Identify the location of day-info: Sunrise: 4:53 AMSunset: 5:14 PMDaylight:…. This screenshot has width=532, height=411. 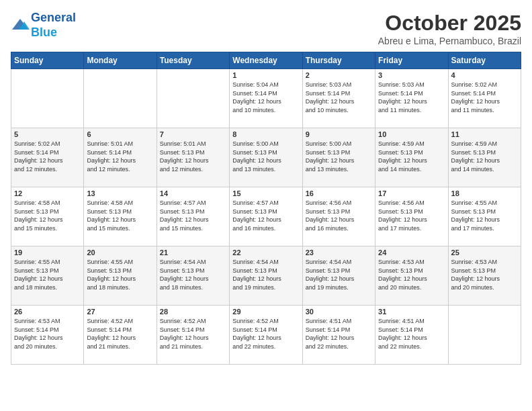
(47, 334).